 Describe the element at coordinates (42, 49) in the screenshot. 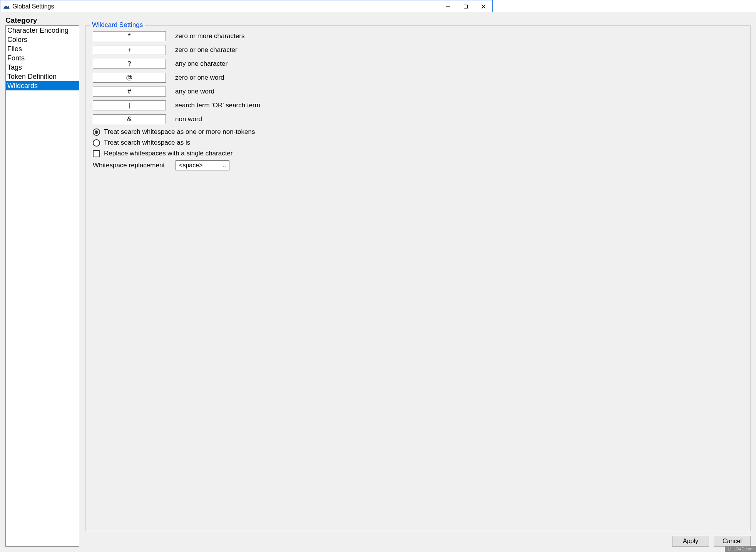

I see `sidebar-item-files: Files` at that location.